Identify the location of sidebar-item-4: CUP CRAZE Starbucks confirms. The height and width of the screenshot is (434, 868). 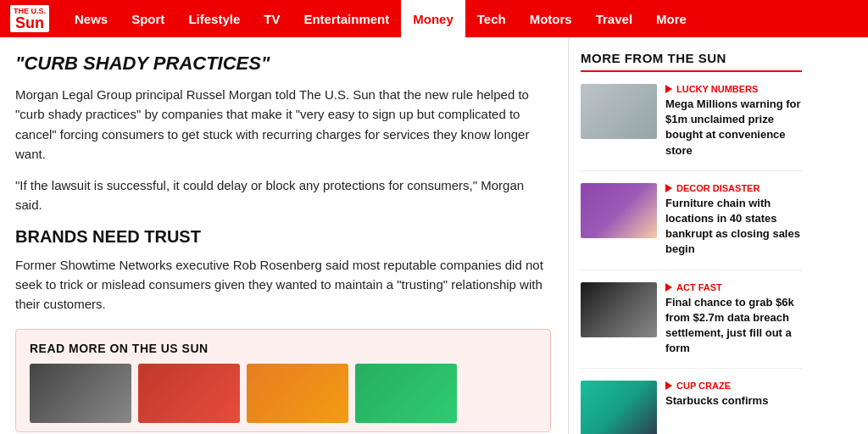
(692, 407).